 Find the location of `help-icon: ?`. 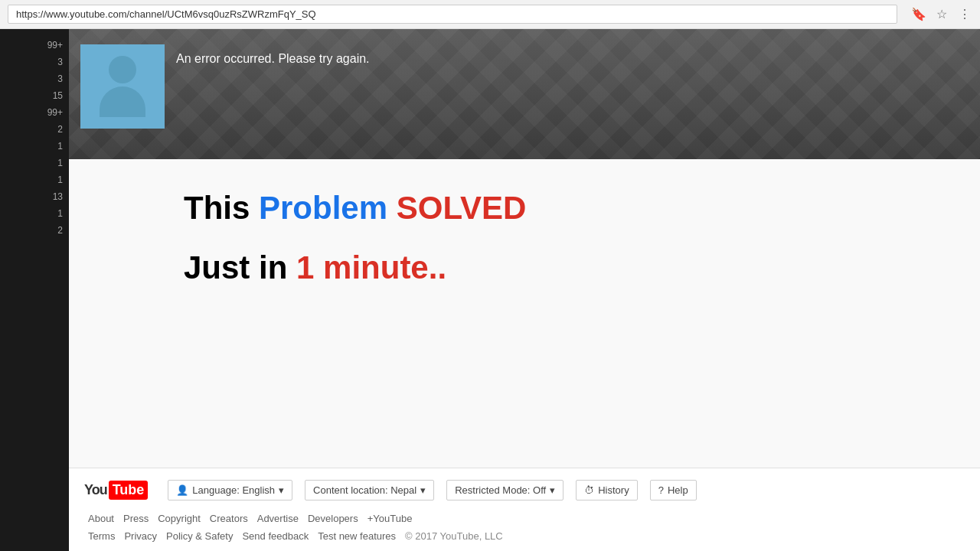

help-icon: ? is located at coordinates (662, 490).